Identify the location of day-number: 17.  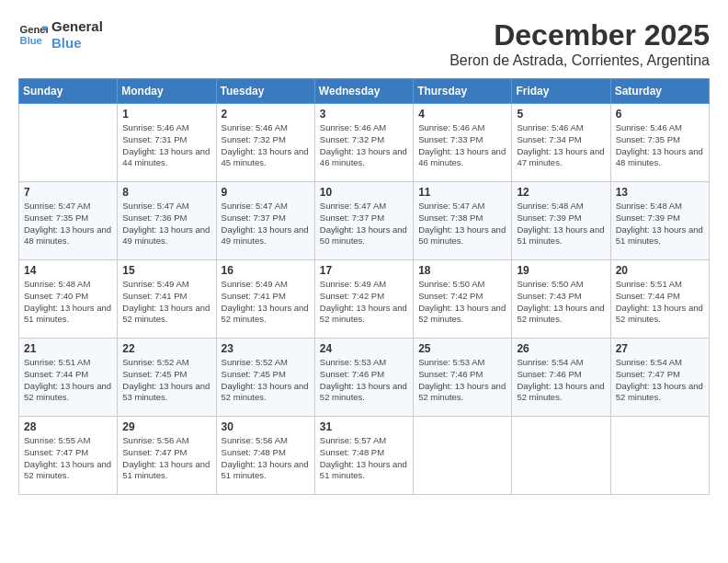
(364, 270).